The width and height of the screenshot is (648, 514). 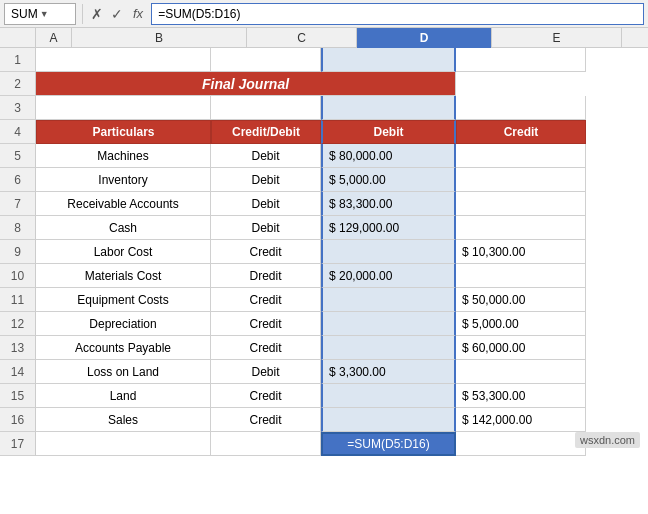 I want to click on col-header-e: E, so click(x=557, y=38).